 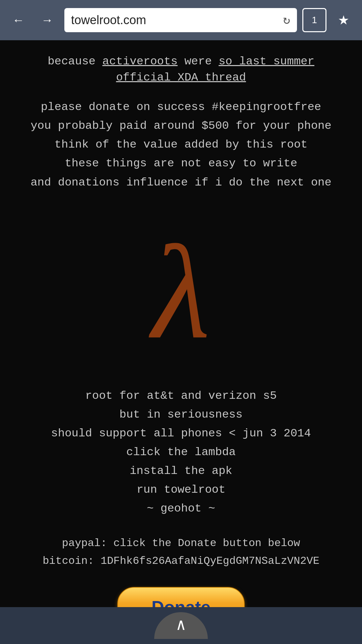 What do you see at coordinates (181, 182) in the screenshot?
I see `donate-line-5: and donations influence if i do the next…` at bounding box center [181, 182].